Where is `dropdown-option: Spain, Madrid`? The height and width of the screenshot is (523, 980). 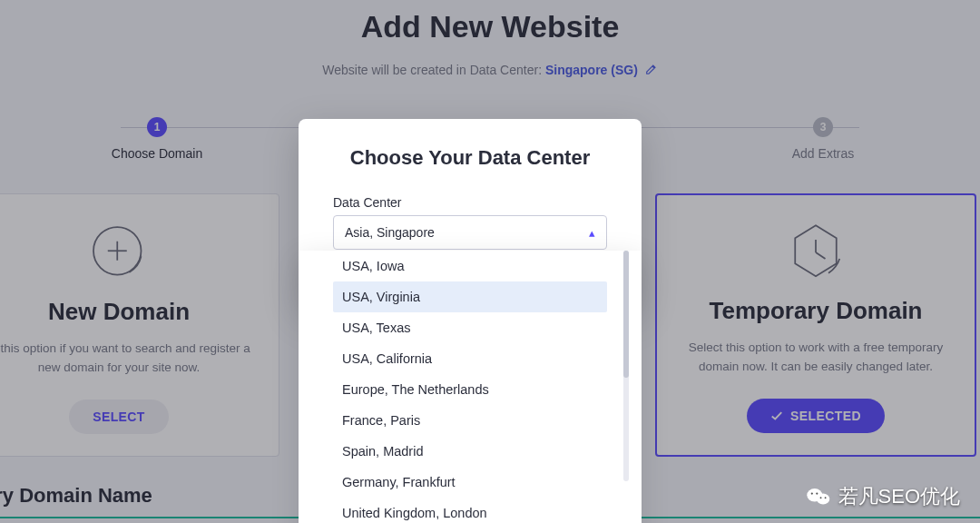
dropdown-option: Spain, Madrid is located at coordinates (470, 451).